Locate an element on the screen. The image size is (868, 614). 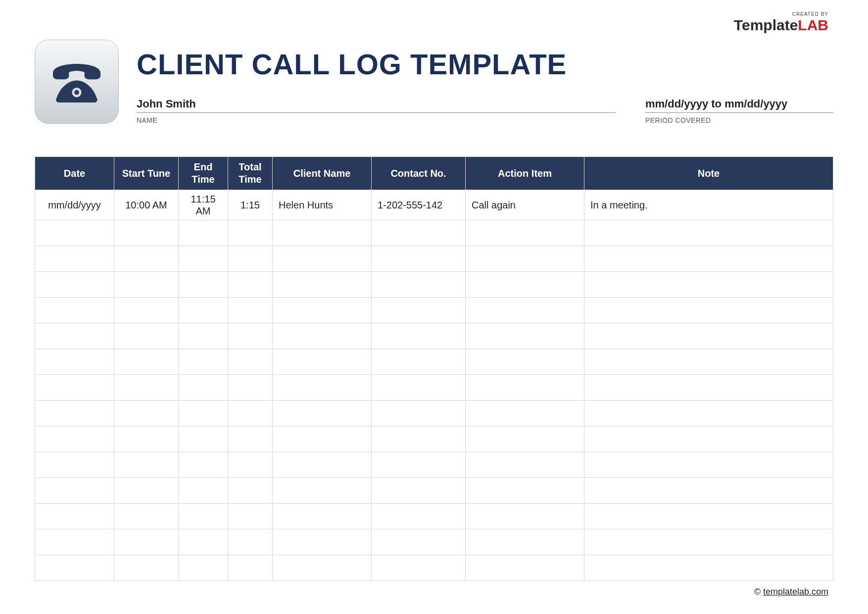
copyright-symbol: © is located at coordinates (757, 592).